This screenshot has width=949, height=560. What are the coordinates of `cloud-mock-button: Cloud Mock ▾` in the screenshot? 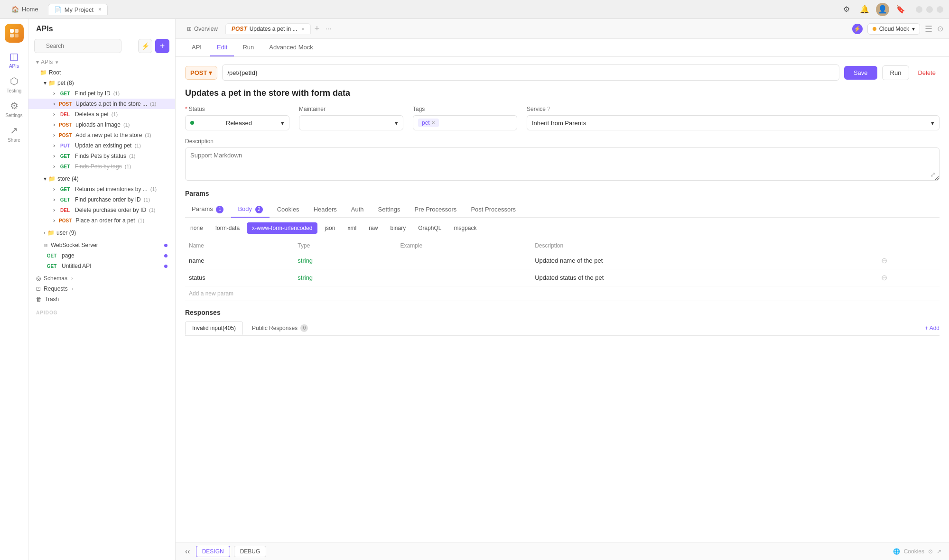 It's located at (894, 29).